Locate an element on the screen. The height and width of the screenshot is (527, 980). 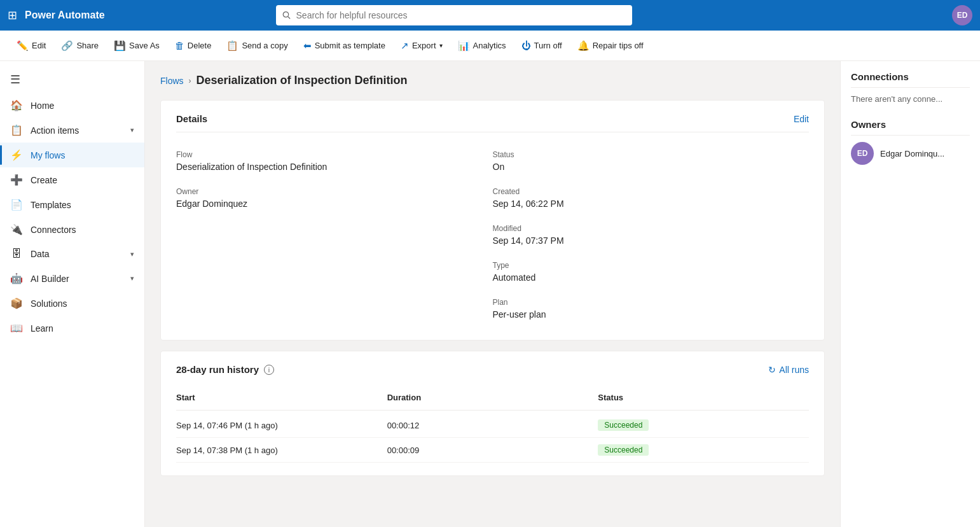
data-chevron: ▾ is located at coordinates (132, 255).